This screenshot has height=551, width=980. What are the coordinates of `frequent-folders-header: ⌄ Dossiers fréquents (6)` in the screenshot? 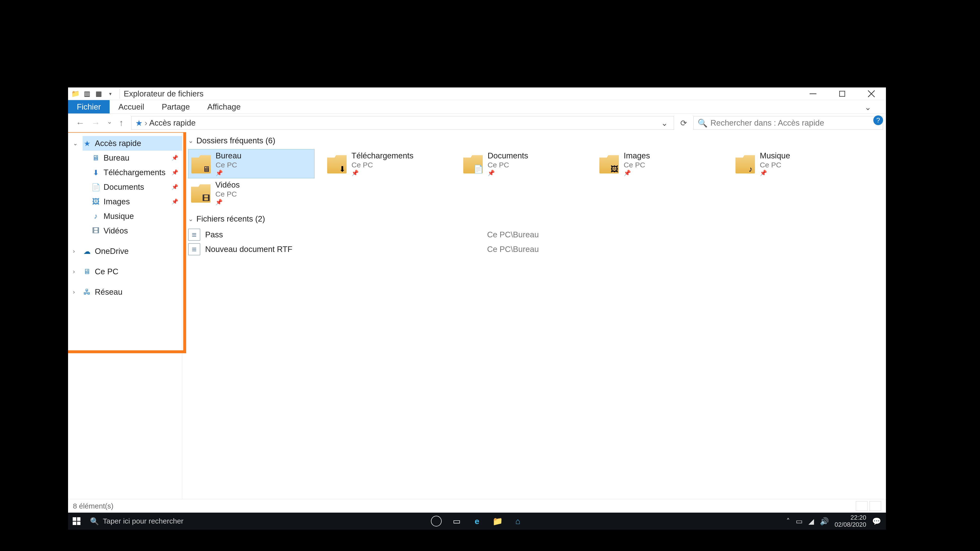 It's located at (534, 141).